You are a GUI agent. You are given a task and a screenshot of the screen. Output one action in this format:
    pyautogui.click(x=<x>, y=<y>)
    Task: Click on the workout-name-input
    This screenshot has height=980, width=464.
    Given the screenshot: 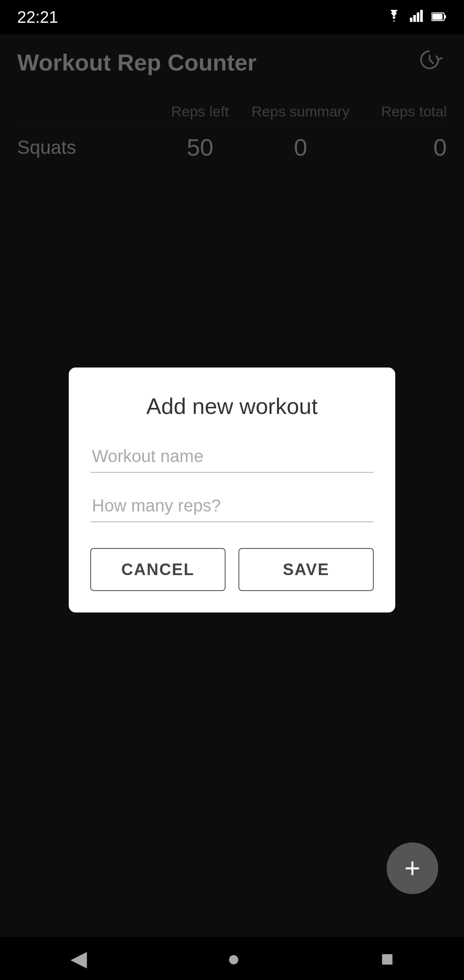 What is the action you would take?
    pyautogui.click(x=232, y=456)
    